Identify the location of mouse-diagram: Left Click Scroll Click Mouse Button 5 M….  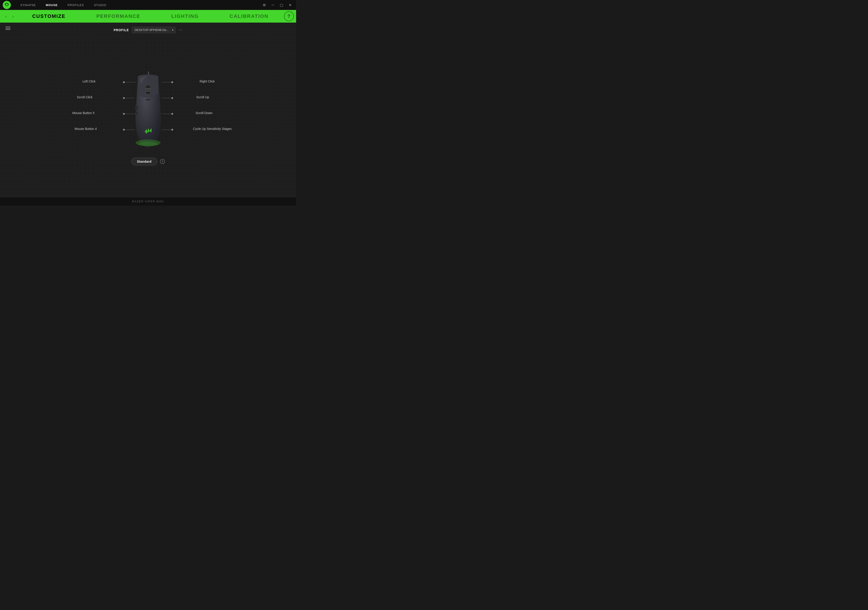
(148, 111).